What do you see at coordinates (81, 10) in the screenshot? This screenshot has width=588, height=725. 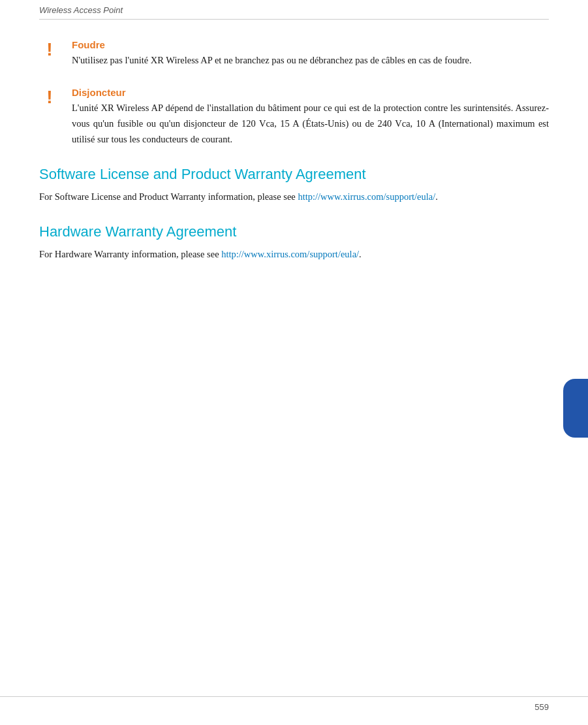 I see `header-title: Wireless Access Point` at bounding box center [81, 10].